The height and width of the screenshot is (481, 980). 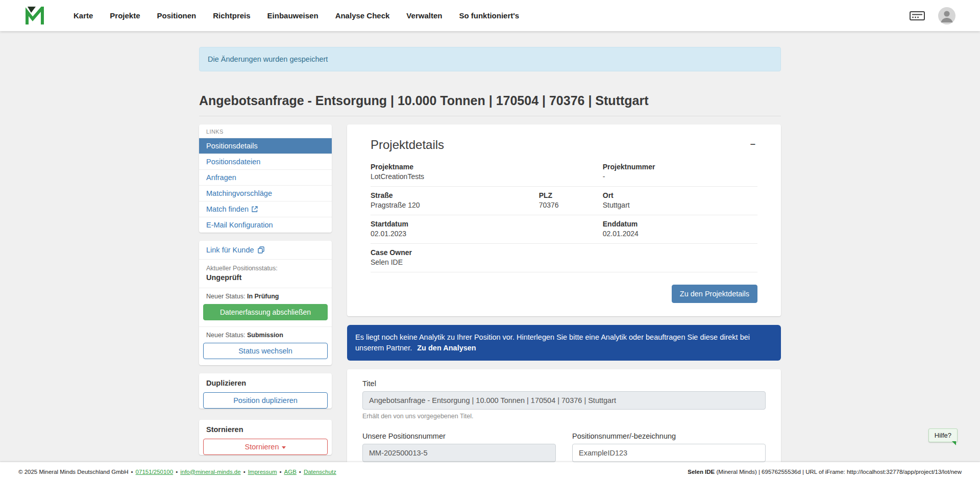 What do you see at coordinates (265, 250) in the screenshot?
I see `customer-link: Link für Kunde` at bounding box center [265, 250].